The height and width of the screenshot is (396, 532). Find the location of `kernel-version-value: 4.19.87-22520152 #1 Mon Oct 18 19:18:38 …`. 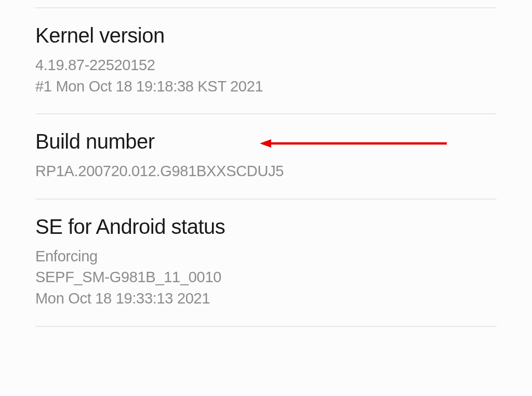

kernel-version-value: 4.19.87-22520152 #1 Mon Oct 18 19:18:38 … is located at coordinates (266, 76).